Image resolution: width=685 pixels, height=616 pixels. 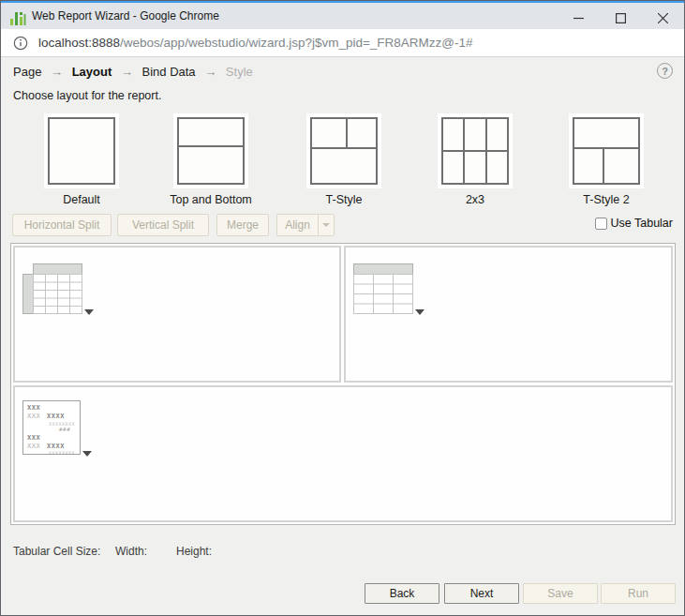 I want to click on layout-preview-t-style, so click(x=344, y=151).